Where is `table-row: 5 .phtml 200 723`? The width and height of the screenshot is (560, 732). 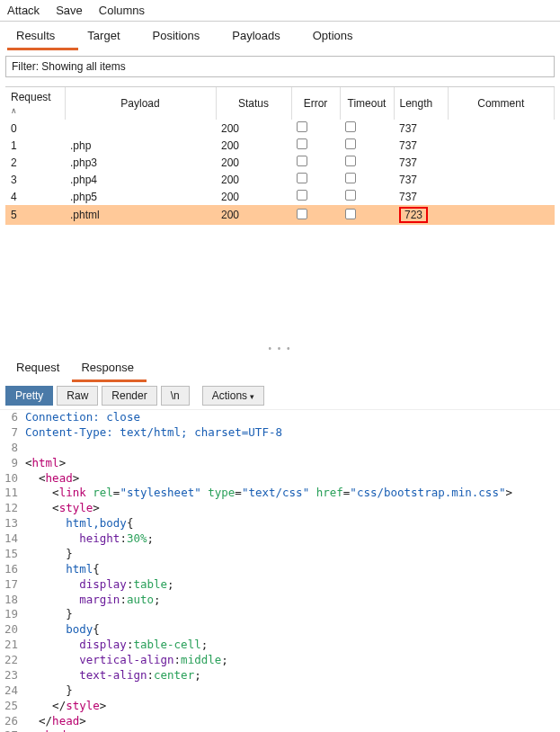 table-row: 5 .phtml 200 723 is located at coordinates (280, 215).